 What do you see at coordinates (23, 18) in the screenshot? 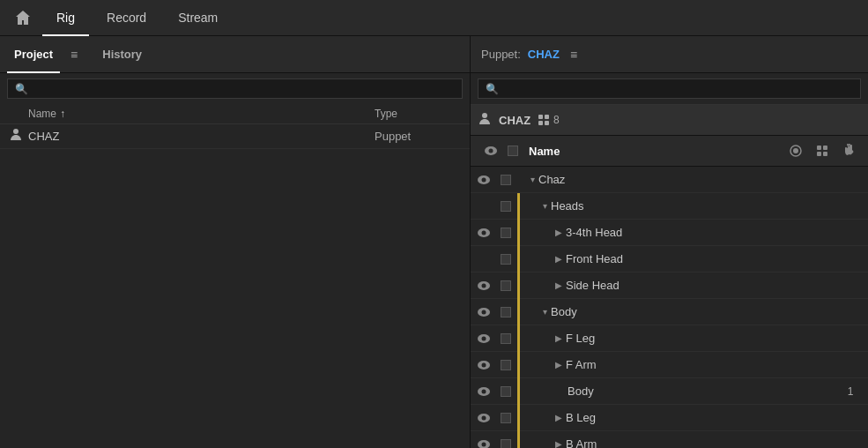
I see `home-button` at bounding box center [23, 18].